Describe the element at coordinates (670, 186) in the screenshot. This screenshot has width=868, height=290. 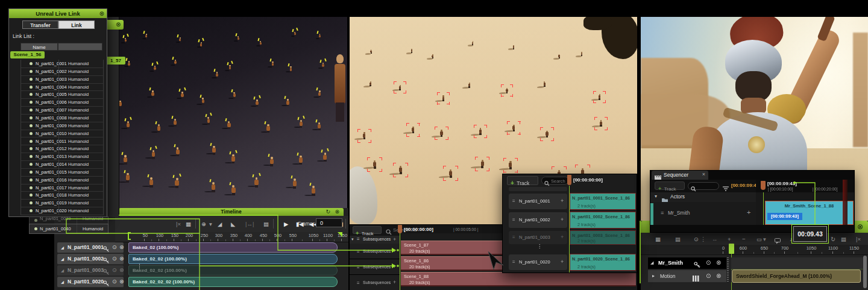
I see `add-track-button: + Track` at that location.